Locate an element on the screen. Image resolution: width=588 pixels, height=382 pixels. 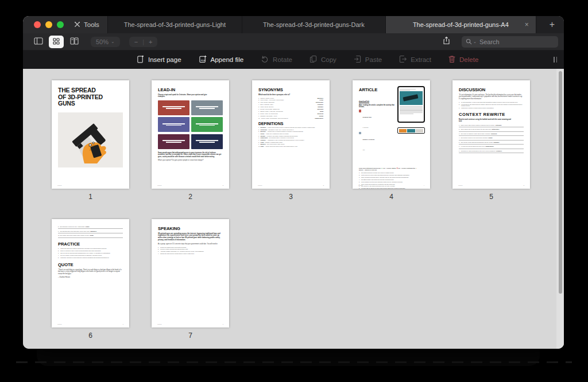
paste-button: Paste is located at coordinates (368, 60).